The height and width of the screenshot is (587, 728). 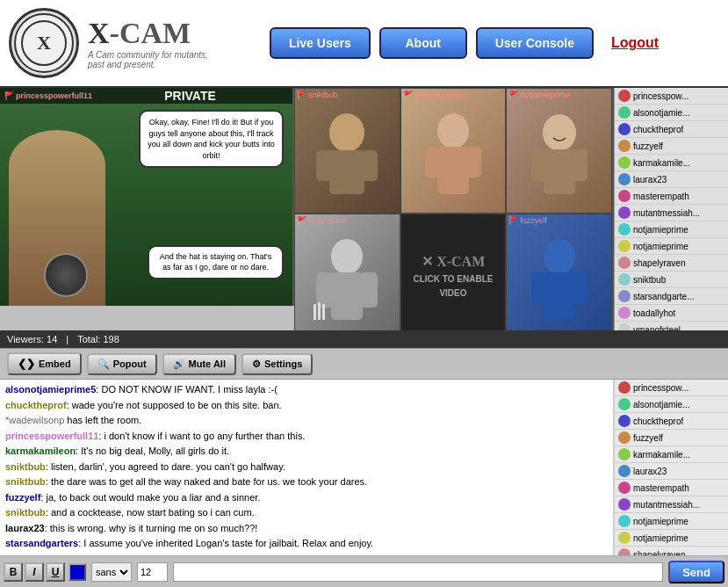 What do you see at coordinates (671, 404) in the screenshot?
I see `chat-user-item: alsonotjamie...` at bounding box center [671, 404].